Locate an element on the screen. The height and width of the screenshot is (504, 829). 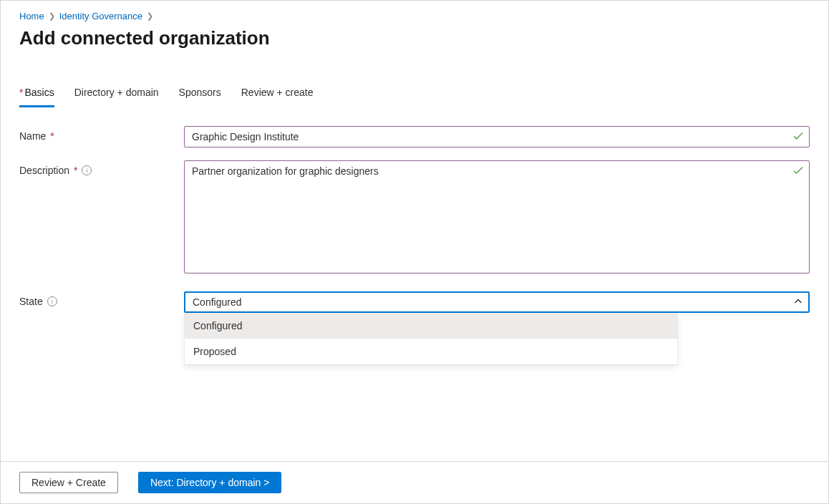
tab-review-create: Review + create is located at coordinates (278, 96).